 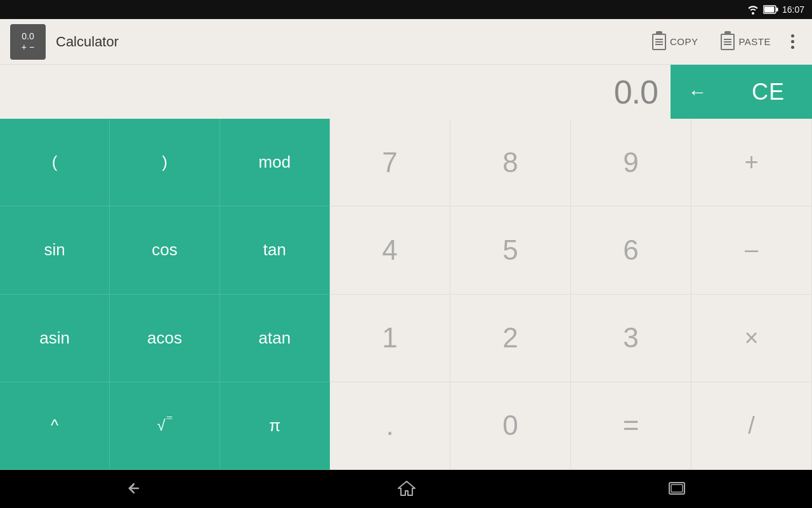 What do you see at coordinates (793, 42) in the screenshot?
I see `more-menu-button` at bounding box center [793, 42].